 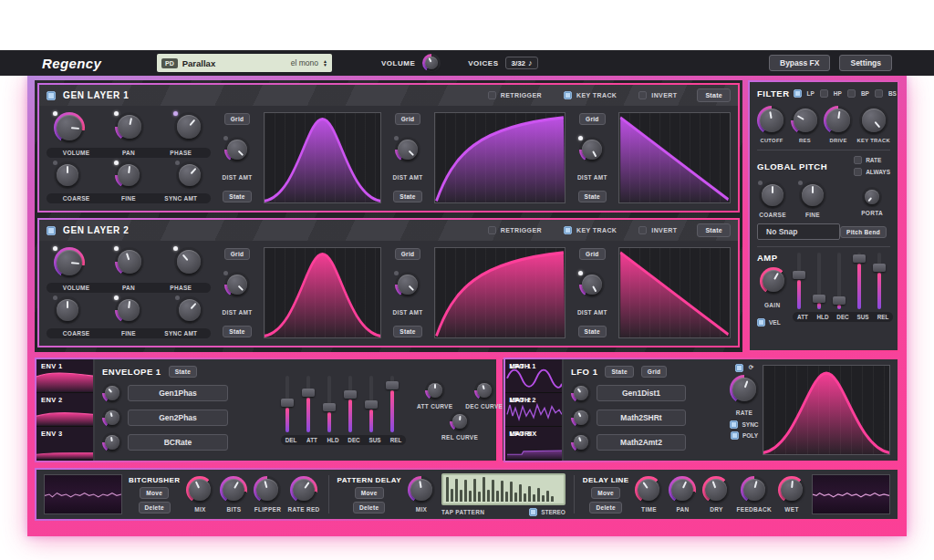 I want to click on invert-checkbox, so click(x=642, y=95).